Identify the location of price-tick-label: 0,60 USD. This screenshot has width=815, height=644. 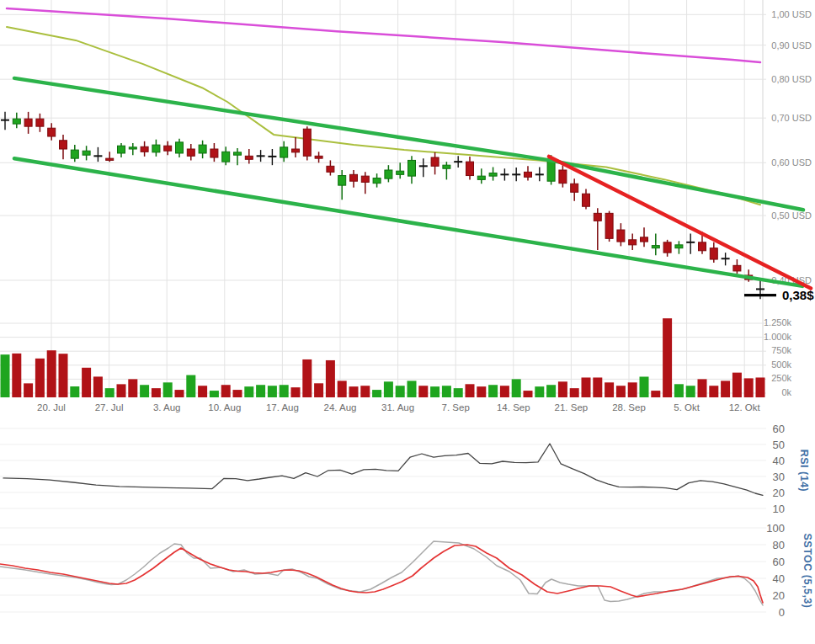
(791, 162).